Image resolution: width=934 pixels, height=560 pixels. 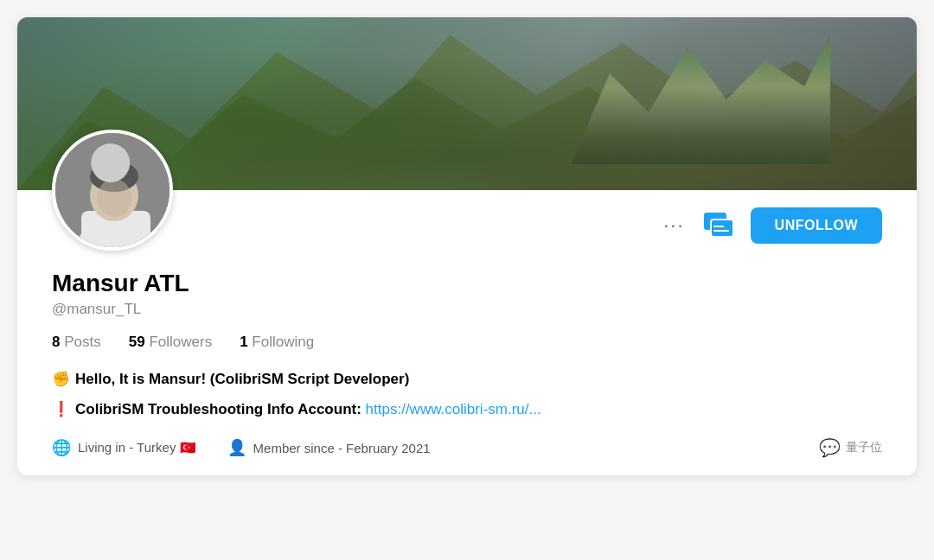 I want to click on followers-count: 59, so click(x=137, y=342).